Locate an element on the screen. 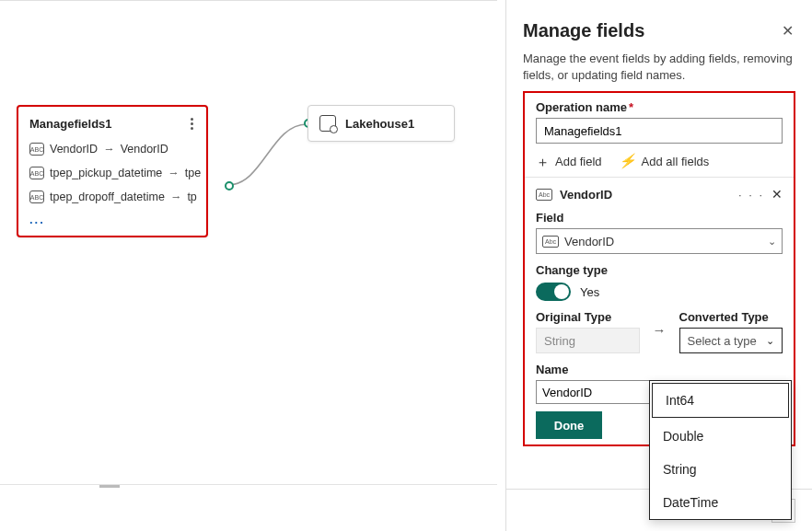 The height and width of the screenshot is (531, 812). field-mapping-row: ABC tpep_dropoff_datetime → tp is located at coordinates (112, 197).